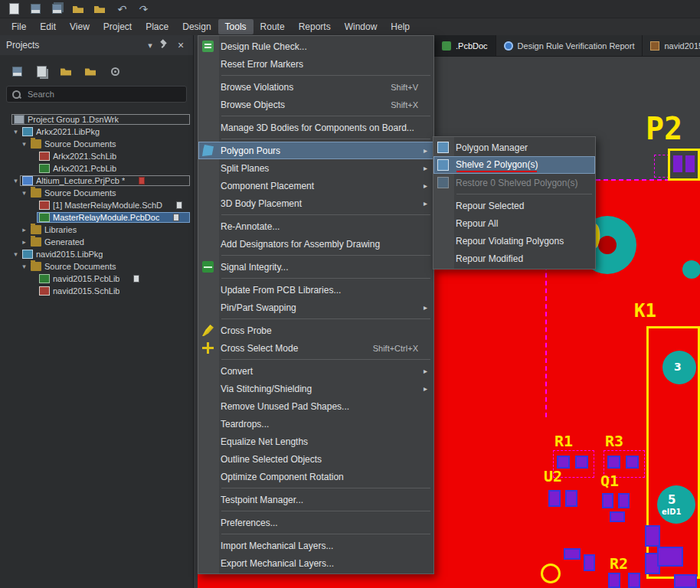 This screenshot has height=588, width=700. Describe the element at coordinates (273, 27) in the screenshot. I see `menubar-item-route: Route` at that location.